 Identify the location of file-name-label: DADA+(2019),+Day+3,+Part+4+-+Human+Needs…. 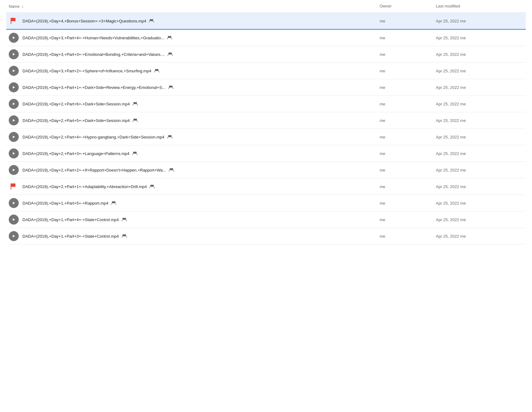
(93, 38).